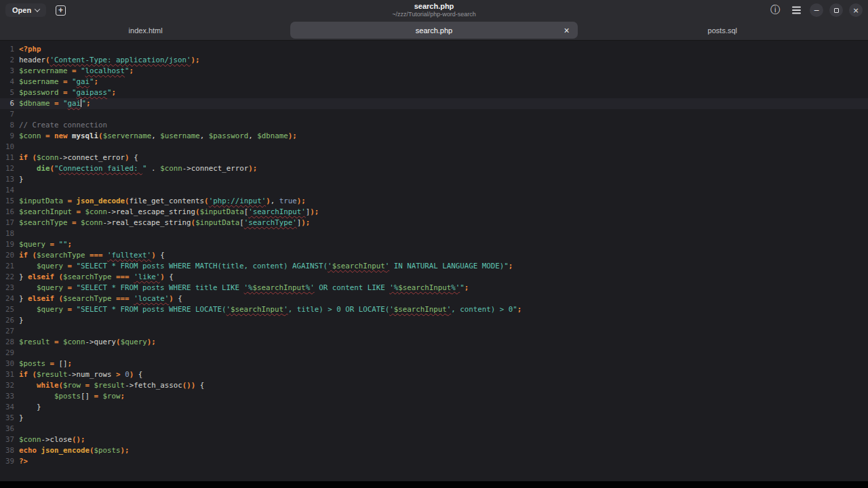 This screenshot has height=488, width=868. I want to click on code-line: 38echo json_encode($posts);, so click(434, 451).